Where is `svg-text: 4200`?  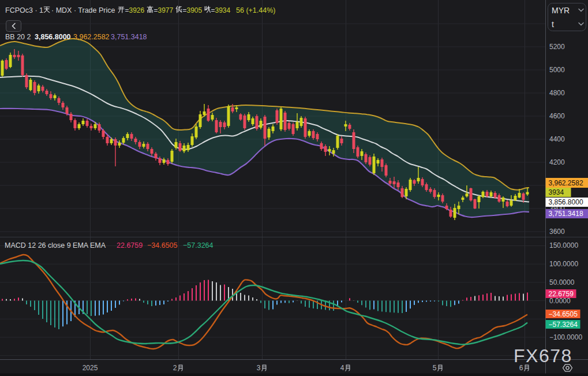
svg-text: 4200 is located at coordinates (557, 162).